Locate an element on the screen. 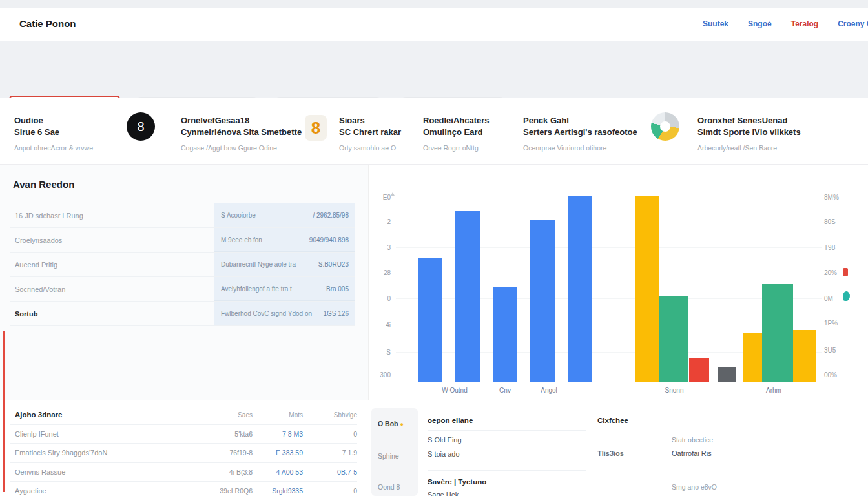 The image size is (868, 496). cell-value: 7 8 M3 is located at coordinates (278, 434).